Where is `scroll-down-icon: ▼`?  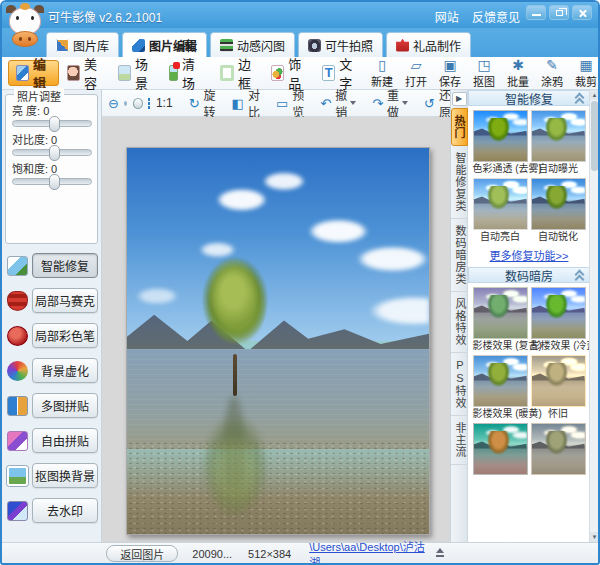
scroll-down-icon: ▼ is located at coordinates (594, 537).